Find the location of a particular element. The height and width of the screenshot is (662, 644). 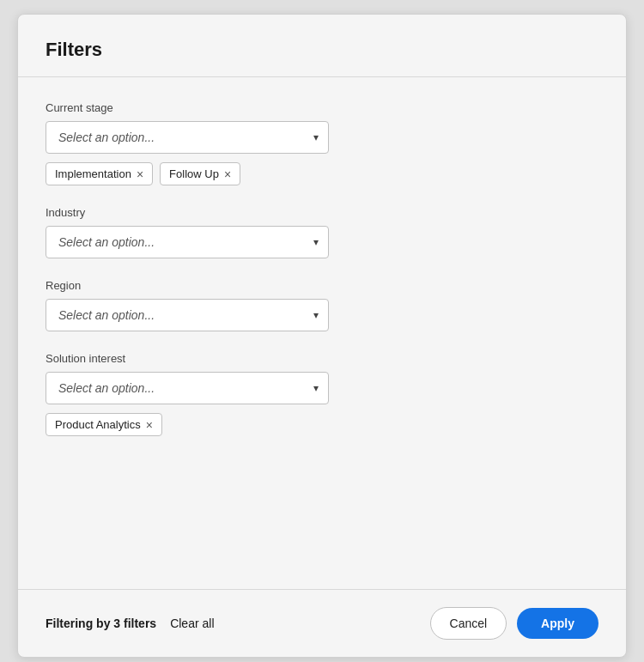

tag-implementation-remove: × is located at coordinates (140, 174).